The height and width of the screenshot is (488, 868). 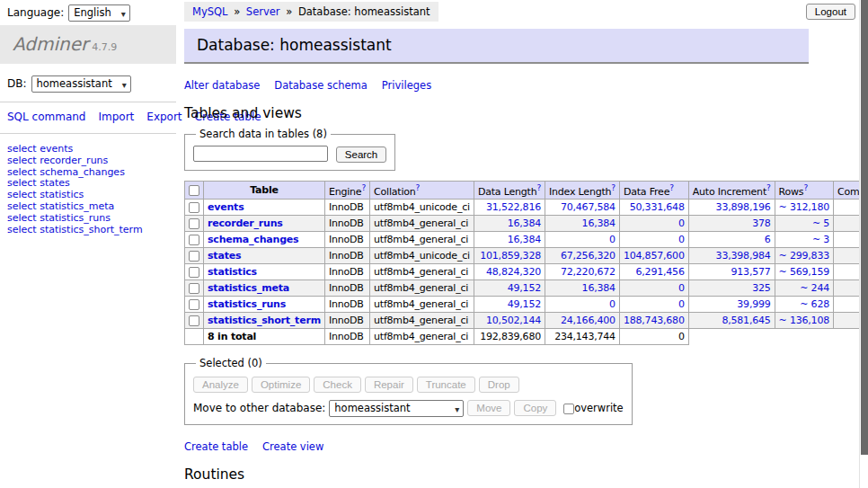 I want to click on create-table-link: Create table, so click(x=216, y=447).